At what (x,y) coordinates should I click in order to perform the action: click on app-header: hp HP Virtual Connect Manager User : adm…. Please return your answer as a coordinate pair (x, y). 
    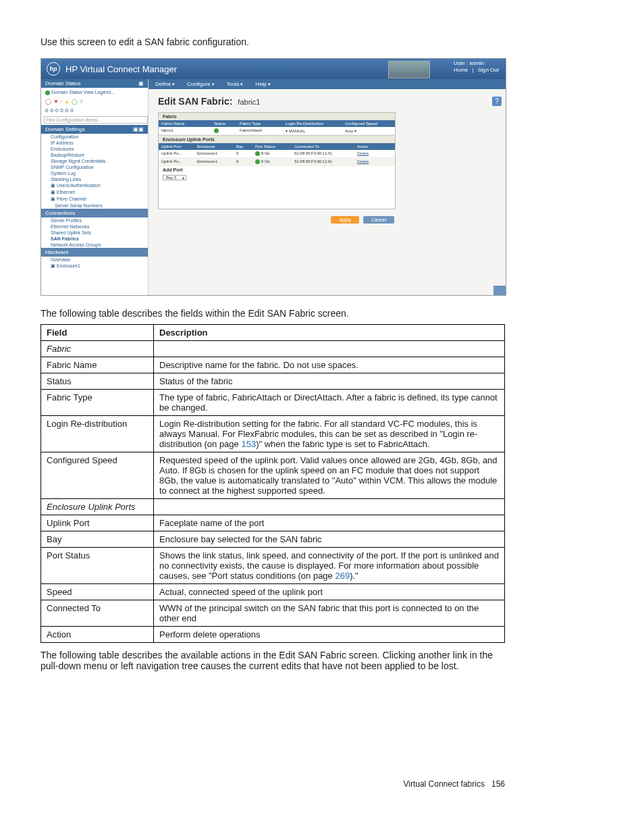
    Looking at the image, I should click on (273, 69).